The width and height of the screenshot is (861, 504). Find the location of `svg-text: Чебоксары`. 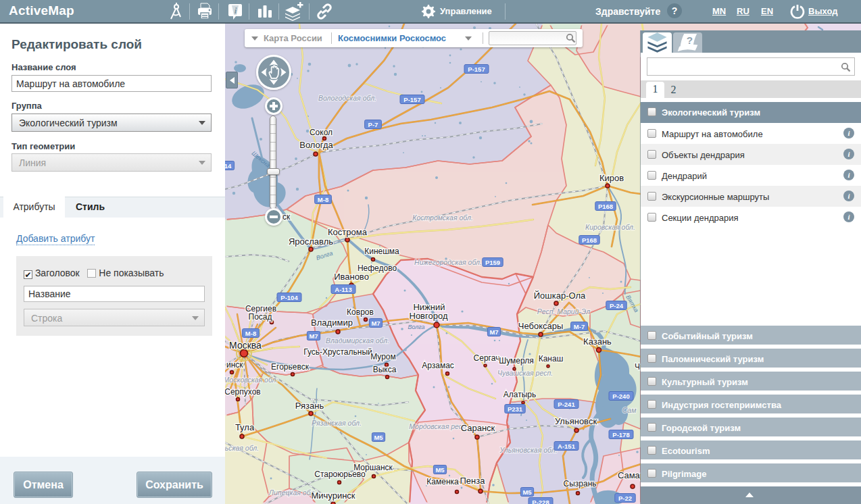

svg-text: Чебоксары is located at coordinates (541, 326).